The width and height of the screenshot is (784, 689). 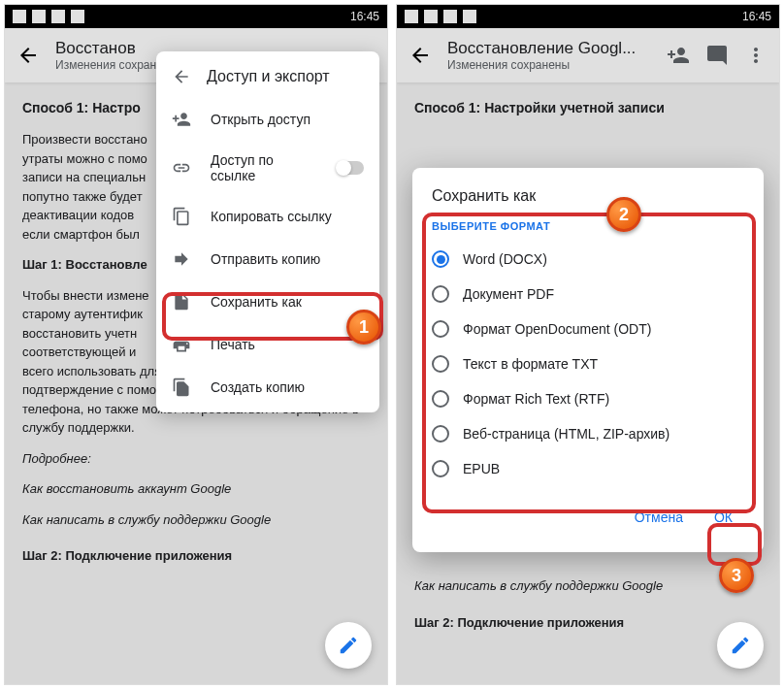 What do you see at coordinates (181, 216) in the screenshot?
I see `copy-icon` at bounding box center [181, 216].